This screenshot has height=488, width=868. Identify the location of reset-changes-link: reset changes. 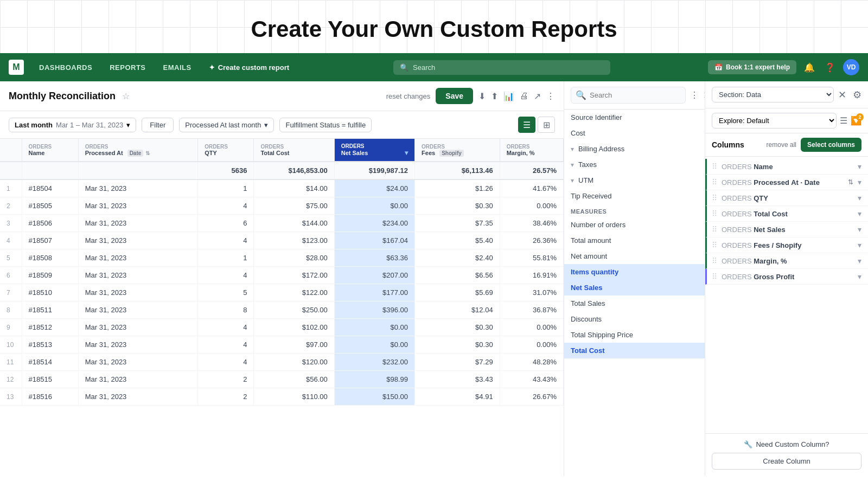
(409, 97).